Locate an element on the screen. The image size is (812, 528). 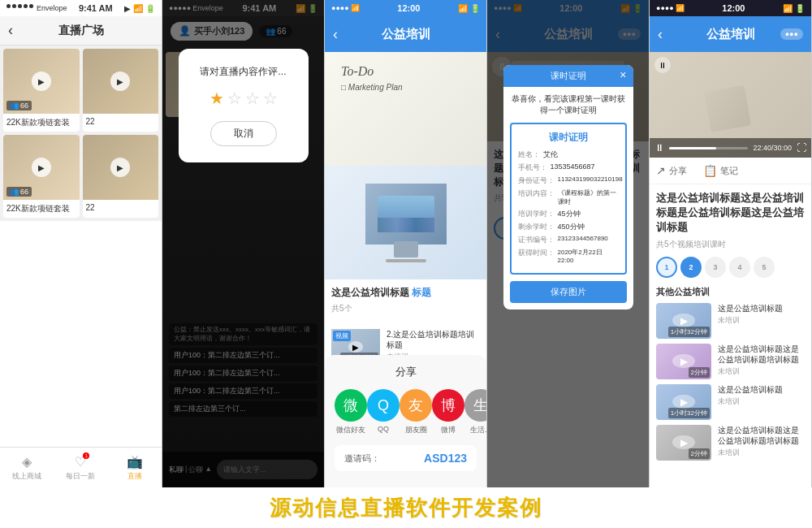
share-panel-title: 分享 is located at coordinates (406, 372).